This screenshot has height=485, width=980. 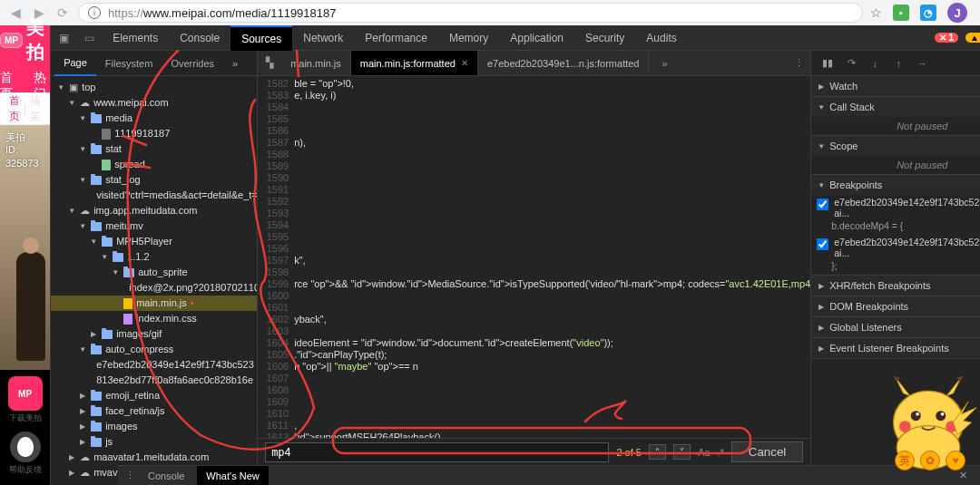 I want to click on tab-security: Security, so click(x=604, y=38).